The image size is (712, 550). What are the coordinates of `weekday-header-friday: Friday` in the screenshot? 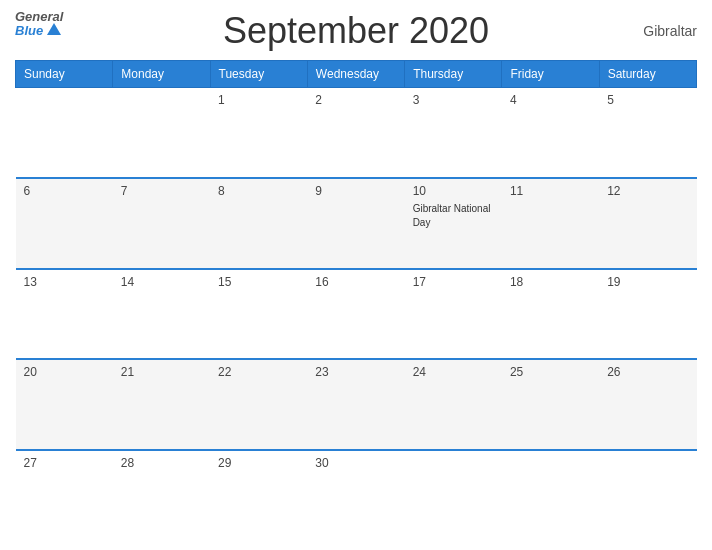 It's located at (550, 74).